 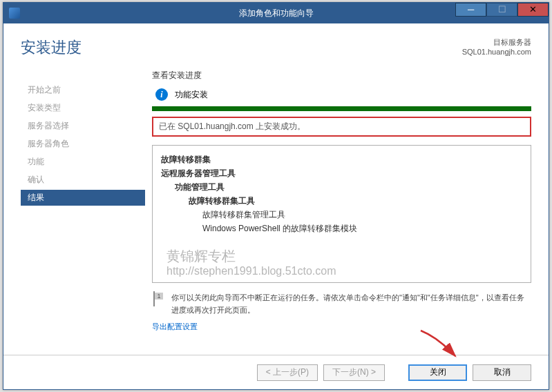 I want to click on page-title: 安装进度, so click(x=83, y=48).